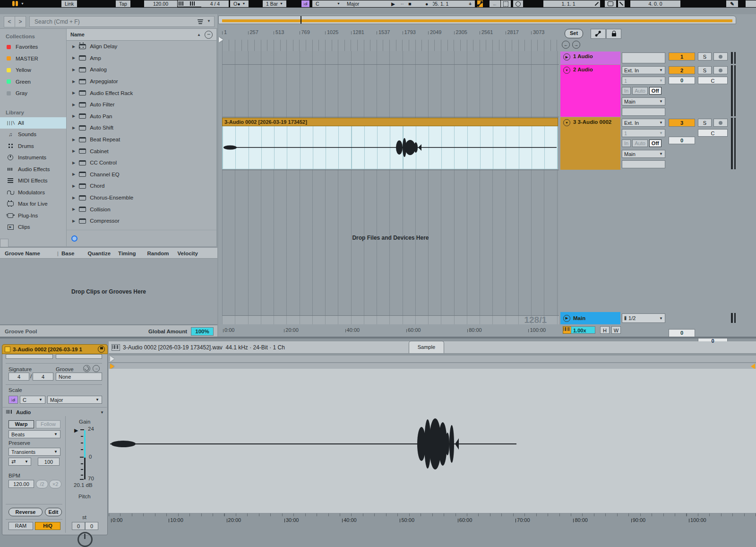 Image resolution: width=756 pixels, height=547 pixels. Describe the element at coordinates (18, 4) in the screenshot. I see `live-logo-icon: ▼` at that location.